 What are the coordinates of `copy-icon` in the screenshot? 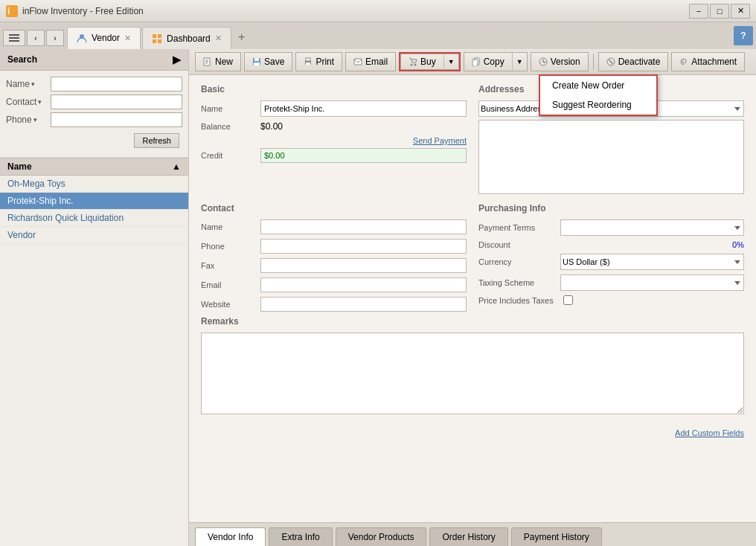 It's located at (476, 62).